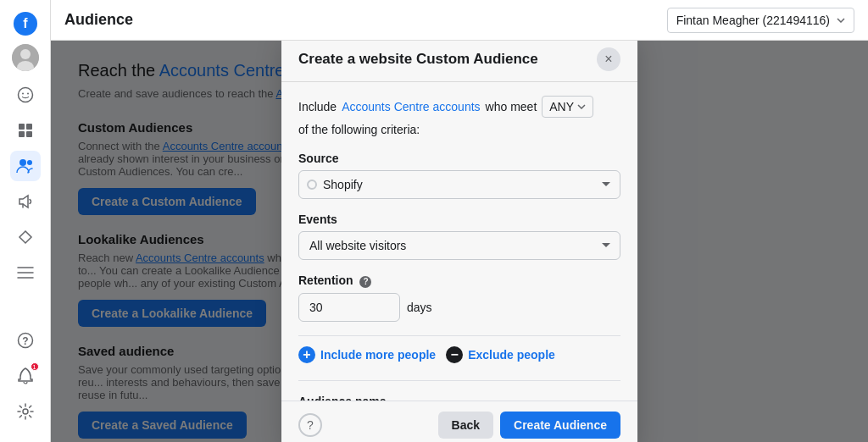 Image resolution: width=868 pixels, height=442 pixels. Describe the element at coordinates (25, 376) in the screenshot. I see `notifications-icon: 1` at that location.